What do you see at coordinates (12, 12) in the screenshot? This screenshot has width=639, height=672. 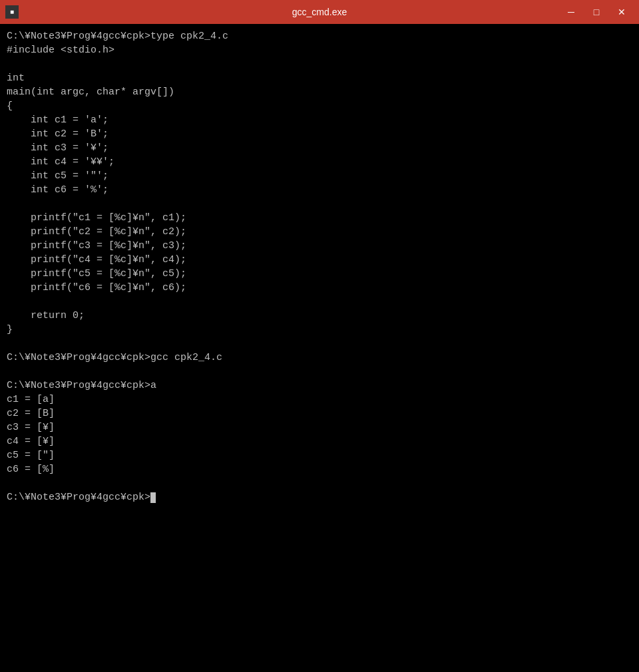 I see `window-icon: ■` at bounding box center [12, 12].